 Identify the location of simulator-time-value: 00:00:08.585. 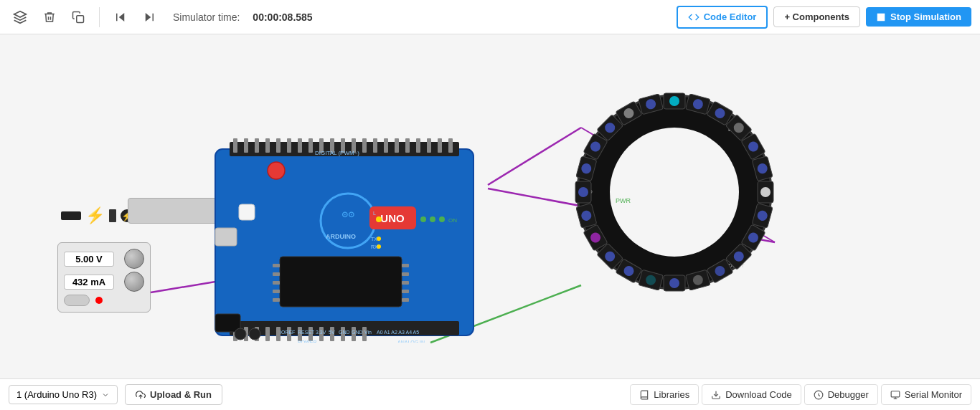
(283, 17).